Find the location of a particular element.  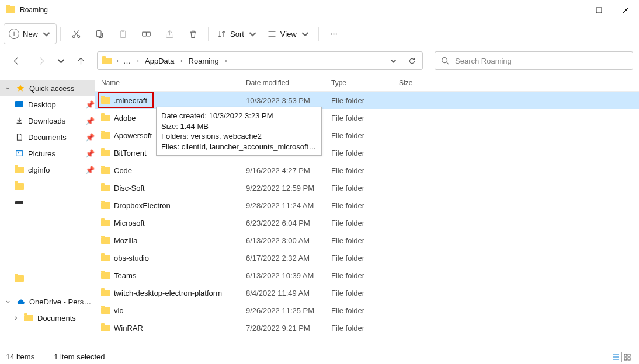

new-label: New is located at coordinates (30, 34).